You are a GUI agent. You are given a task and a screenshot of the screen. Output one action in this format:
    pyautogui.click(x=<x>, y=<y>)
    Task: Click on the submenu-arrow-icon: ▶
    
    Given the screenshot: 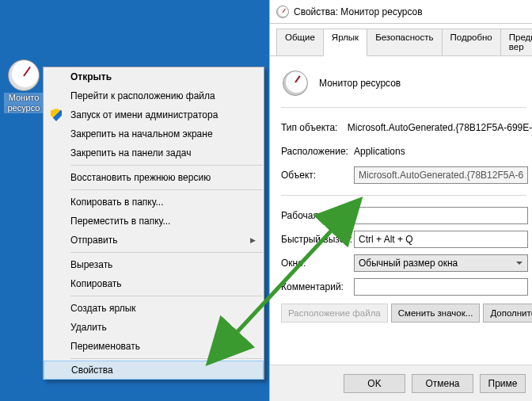 What is the action you would take?
    pyautogui.click(x=253, y=240)
    